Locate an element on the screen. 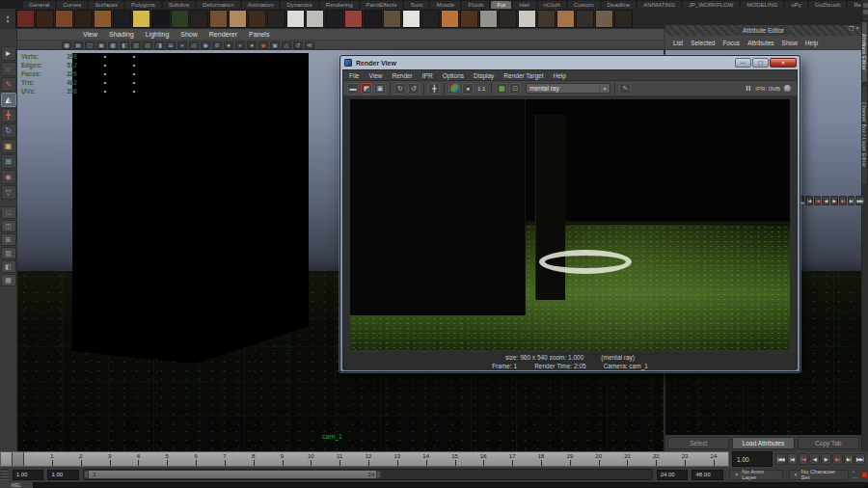  paint-effects-icon: ✎ is located at coordinates (625, 89).